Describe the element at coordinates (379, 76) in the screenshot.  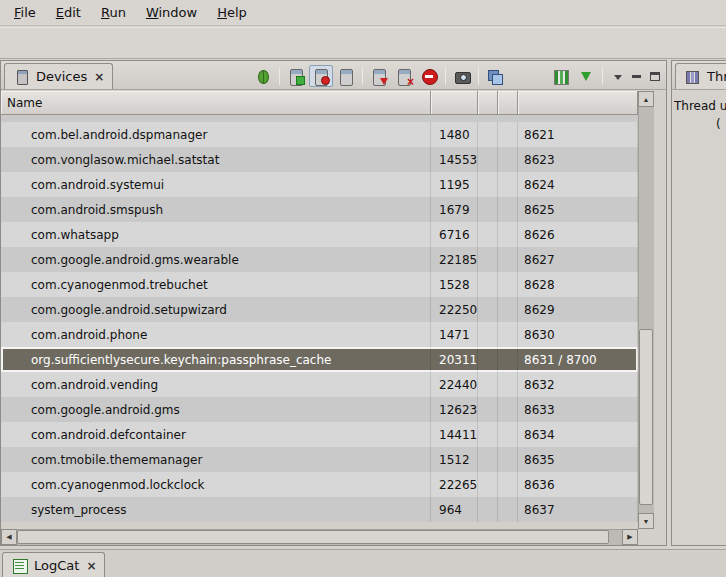
I see `update-threads-icon` at that location.